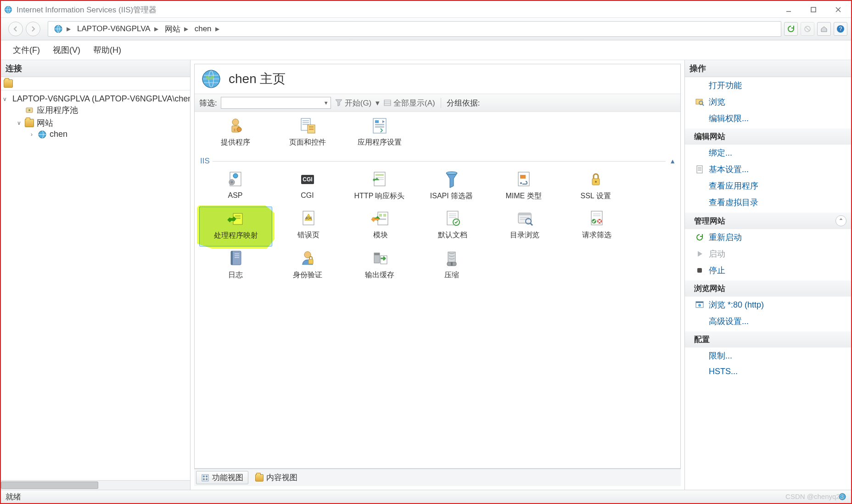 This screenshot has height=504, width=852. Describe the element at coordinates (807, 29) in the screenshot. I see `stop-all-button` at that location.